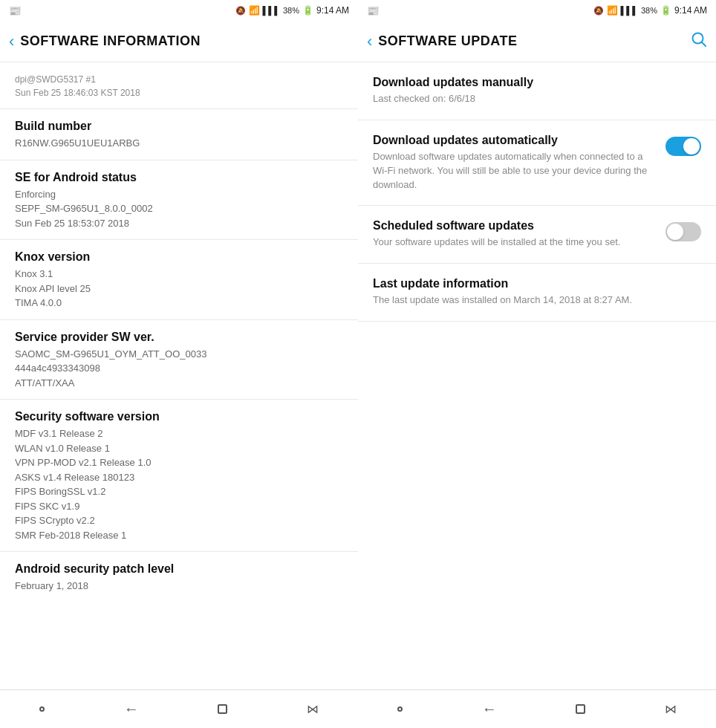  Describe the element at coordinates (671, 709) in the screenshot. I see `nav-recent-right: ⋈` at that location.